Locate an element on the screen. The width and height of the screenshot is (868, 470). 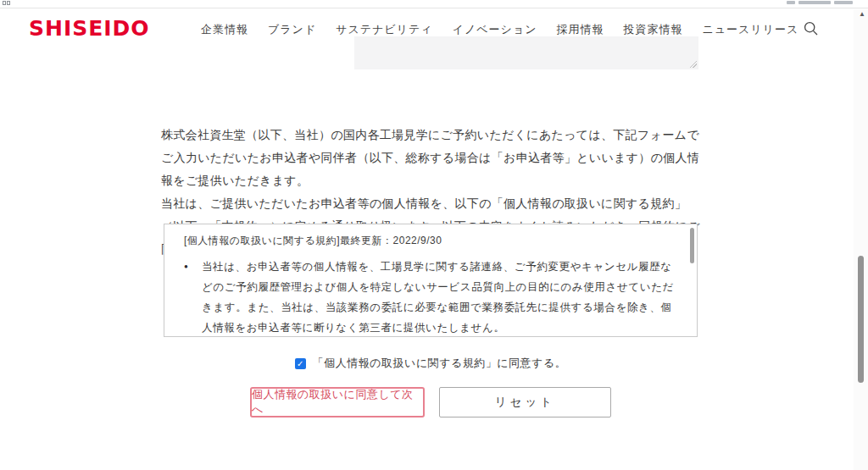
nav-item-investors: 投資家情報 is located at coordinates (653, 30).